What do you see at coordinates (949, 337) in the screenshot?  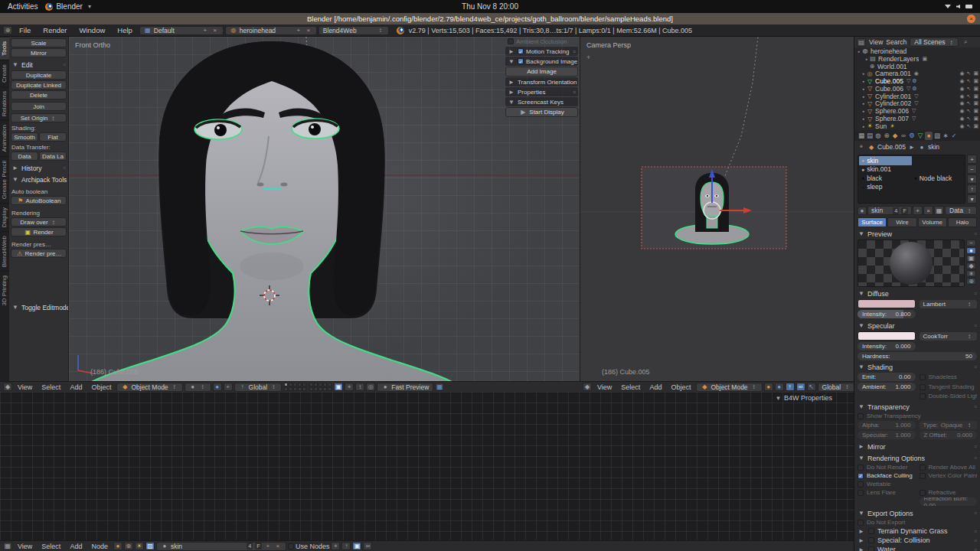 I see `specular-shader-dropdown: CookTorr↕` at bounding box center [949, 337].